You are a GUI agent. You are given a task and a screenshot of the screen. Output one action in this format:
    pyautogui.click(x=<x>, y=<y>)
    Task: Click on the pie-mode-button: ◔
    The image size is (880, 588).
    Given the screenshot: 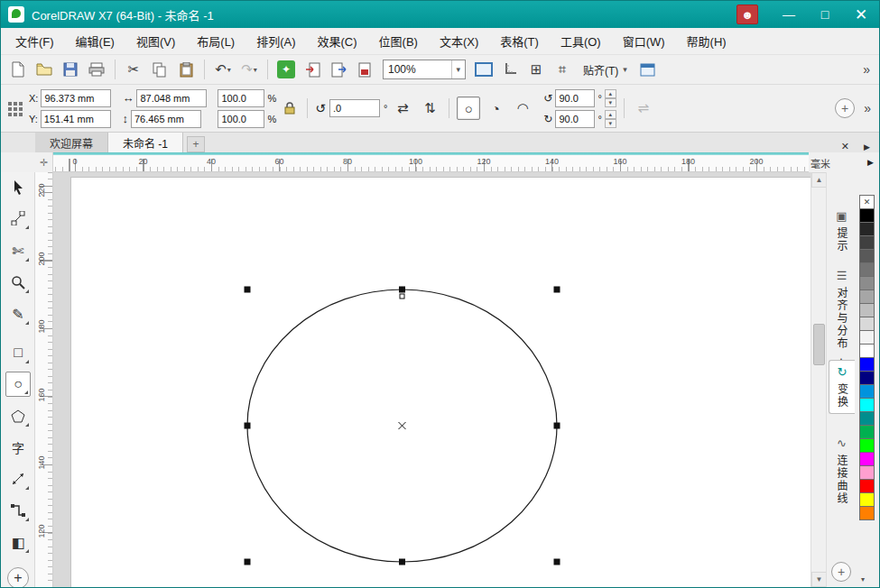 What is the action you would take?
    pyautogui.click(x=496, y=108)
    